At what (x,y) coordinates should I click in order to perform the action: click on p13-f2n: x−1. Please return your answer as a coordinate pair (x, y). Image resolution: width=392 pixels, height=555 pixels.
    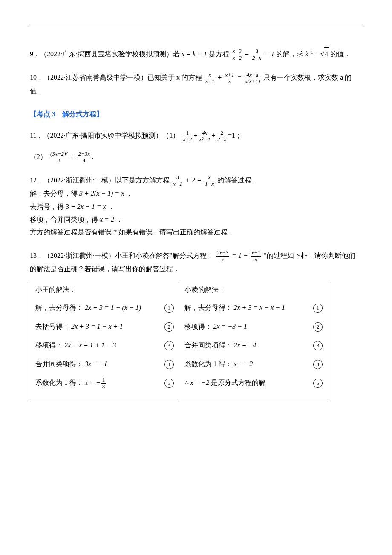
    Looking at the image, I should click on (256, 253).